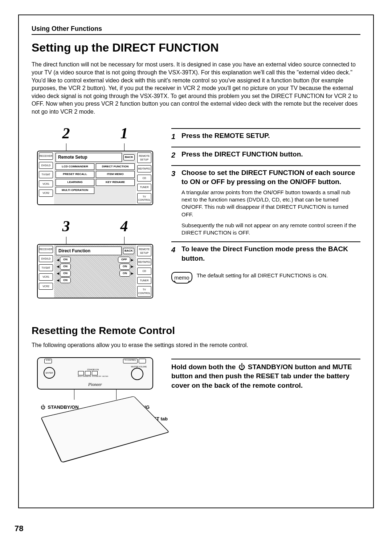 The image size is (392, 554). I want to click on step-2-title: Press the DIRECT FUNCTION button., so click(242, 155).